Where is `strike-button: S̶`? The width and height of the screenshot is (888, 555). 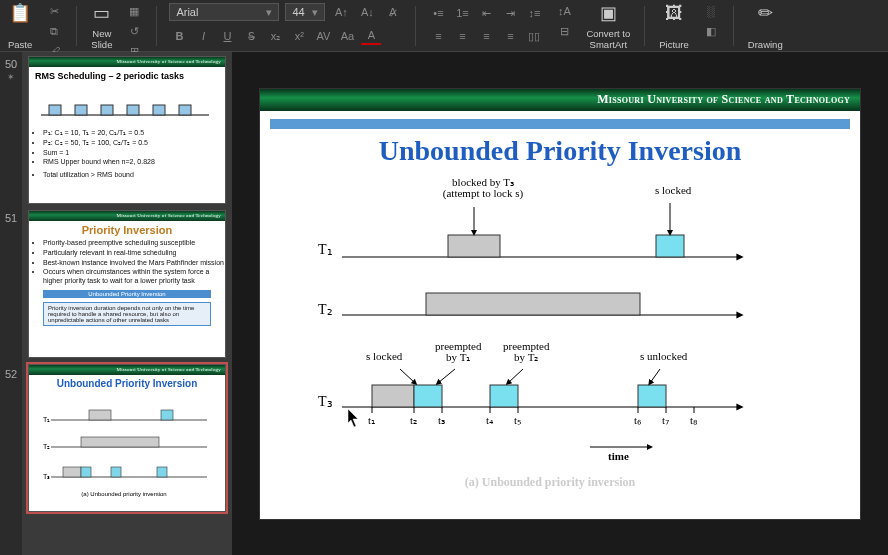
strike-button: S̶ is located at coordinates (251, 36).